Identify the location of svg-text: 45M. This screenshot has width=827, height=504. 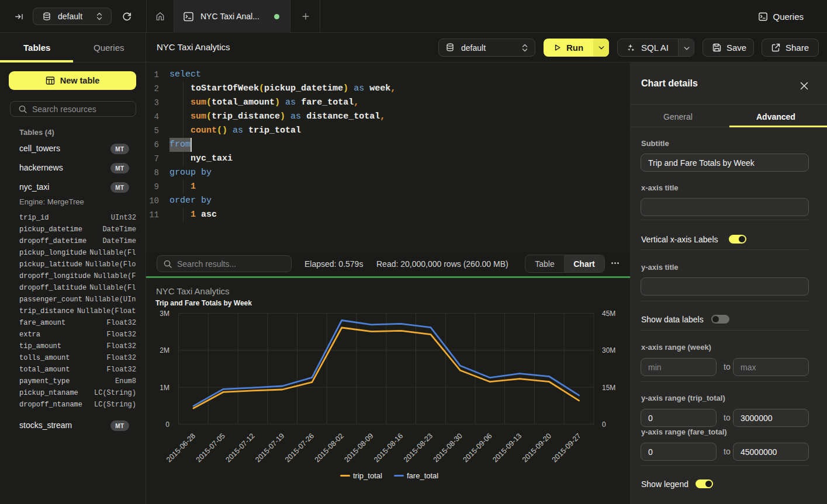
(609, 314).